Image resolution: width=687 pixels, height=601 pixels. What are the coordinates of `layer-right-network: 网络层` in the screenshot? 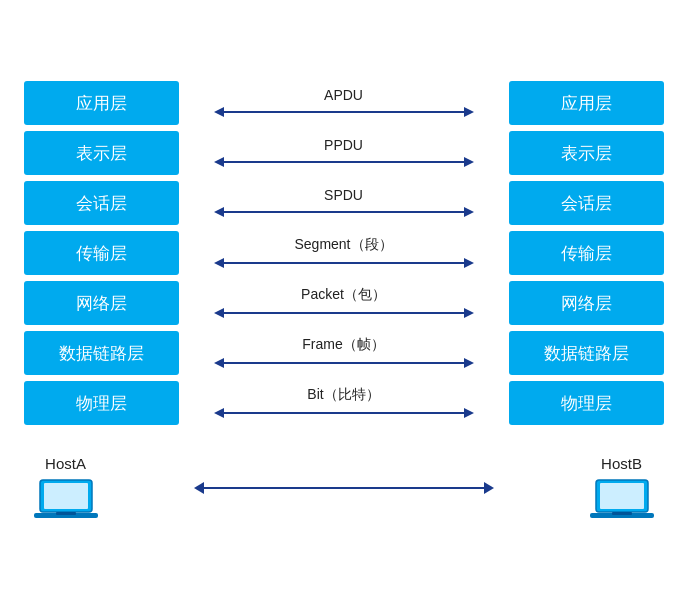 It's located at (586, 303).